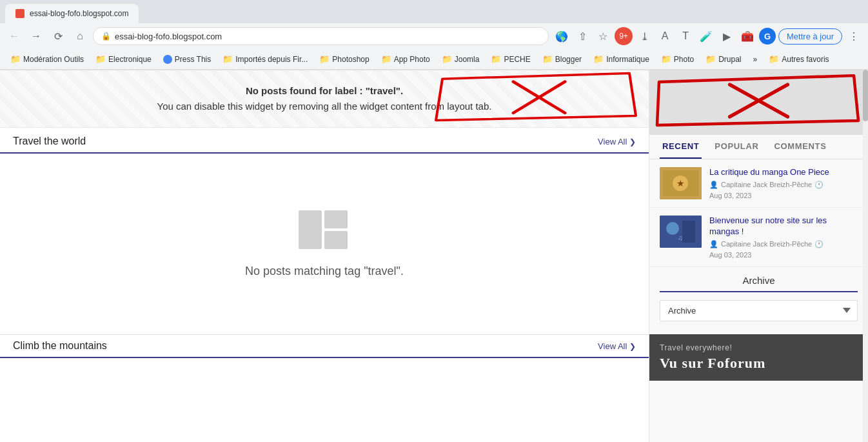 Image resolution: width=868 pixels, height=442 pixels. I want to click on post-1-meta: 👤 Capitaine Jack Breizh-Pêche 🕐 Aug 03, …, so click(784, 190).